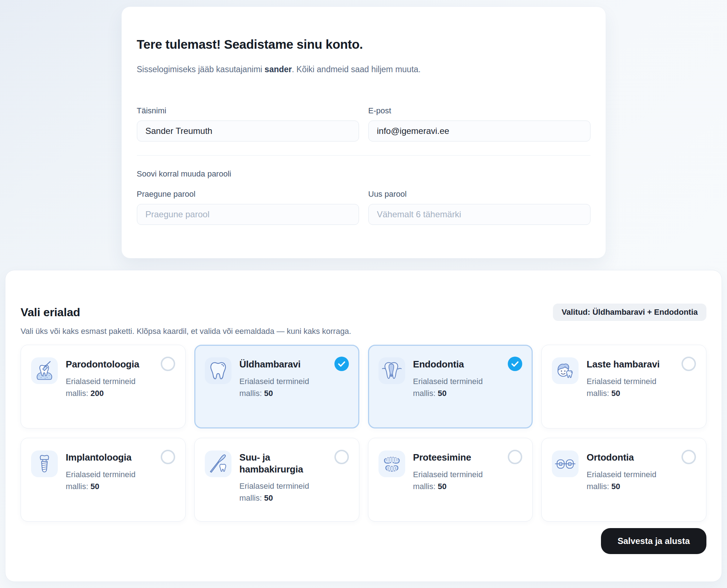 This screenshot has width=727, height=588. Describe the element at coordinates (44, 371) in the screenshot. I see `periodontology-icon` at that location.